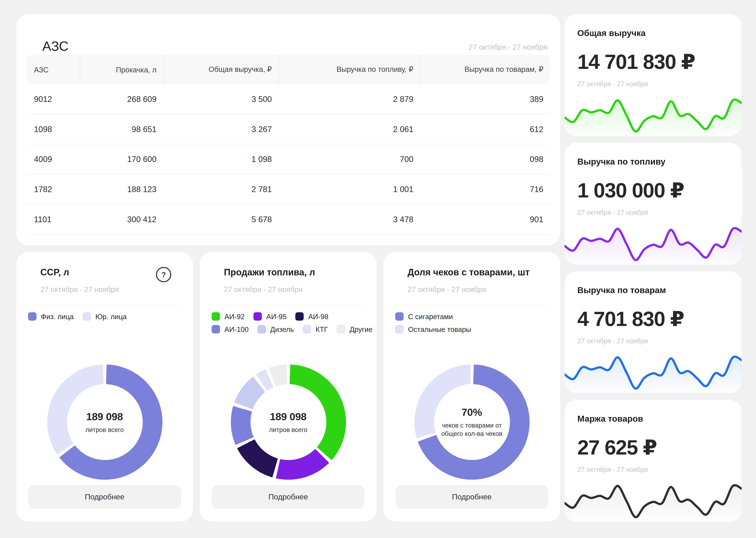 This screenshot has width=756, height=538. What do you see at coordinates (485, 189) in the screenshot?
I see `table-cell: 716` at bounding box center [485, 189].